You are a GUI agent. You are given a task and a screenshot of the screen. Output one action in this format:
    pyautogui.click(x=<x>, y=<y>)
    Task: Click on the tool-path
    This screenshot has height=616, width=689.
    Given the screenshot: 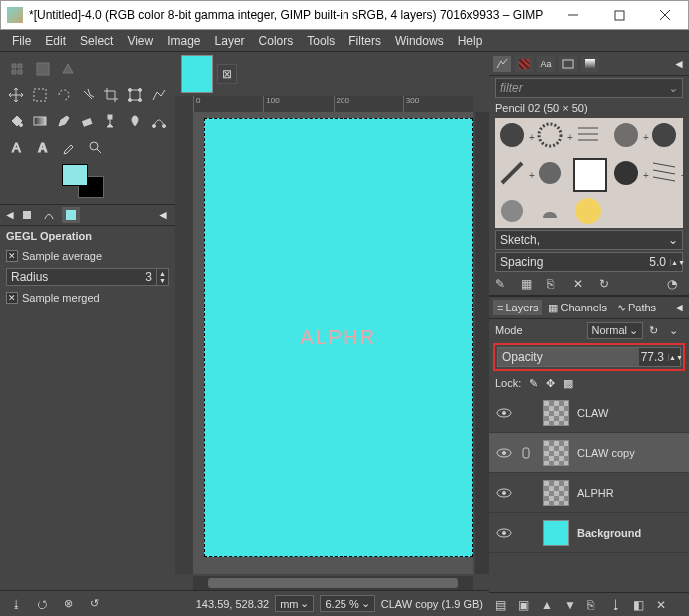 What is the action you would take?
    pyautogui.click(x=159, y=121)
    